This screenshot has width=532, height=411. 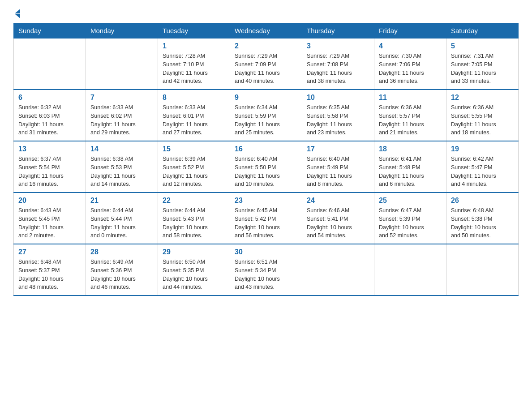 I want to click on day-info: Sunrise: 6:40 AM Sunset: 5:49 PM Dayligh…, so click(x=338, y=172).